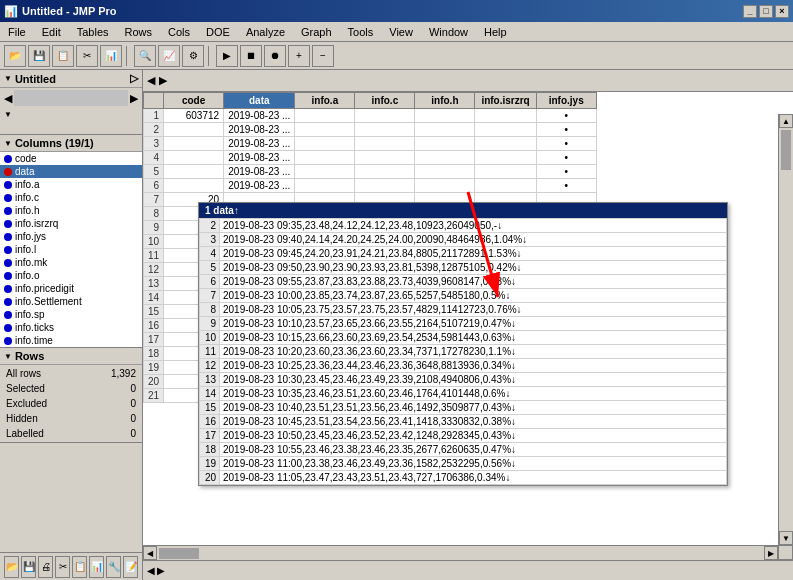 The height and width of the screenshot is (580, 793). What do you see at coordinates (464, 310) in the screenshot?
I see `popup-row: 82019-08-23 10:05,23.75,23.57,23.75,23.5…` at bounding box center [464, 310].